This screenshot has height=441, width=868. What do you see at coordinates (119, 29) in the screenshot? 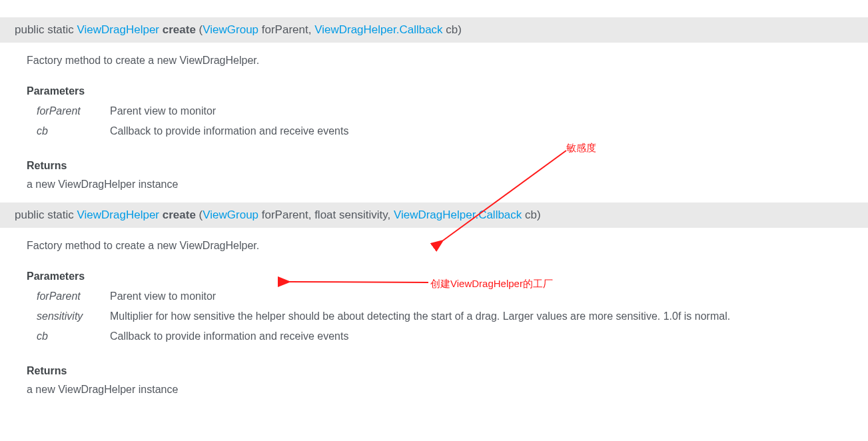
I see `m1-return-type-link: ViewDragHelper` at bounding box center [119, 29].